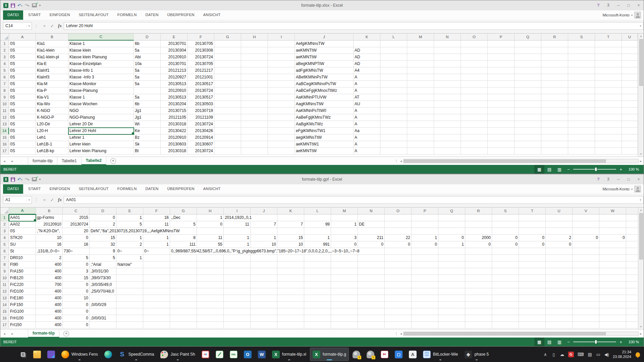 The height and width of the screenshot is (362, 644). What do you see at coordinates (318, 285) in the screenshot?
I see `cell-L11` at bounding box center [318, 285].